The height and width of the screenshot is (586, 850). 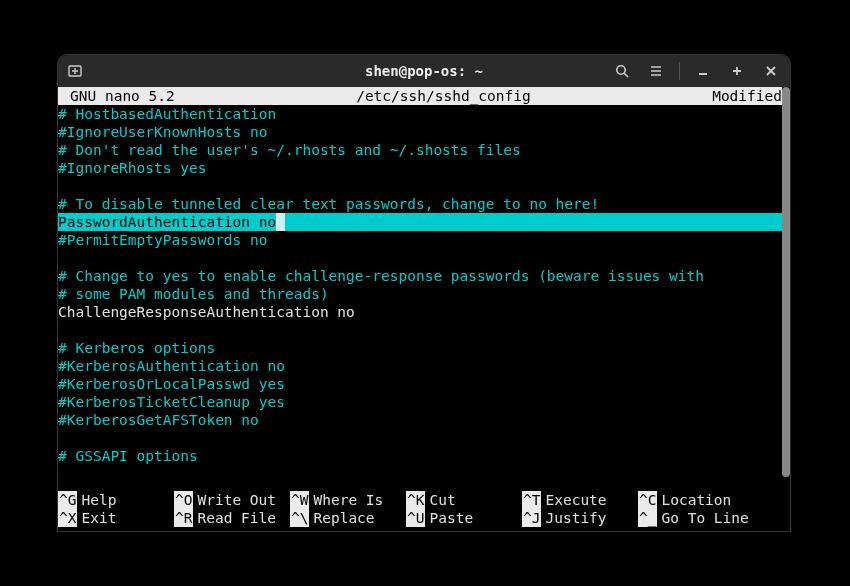 What do you see at coordinates (424, 402) in the screenshot?
I see `code-line: #KerberosTicketCleanup yes` at bounding box center [424, 402].